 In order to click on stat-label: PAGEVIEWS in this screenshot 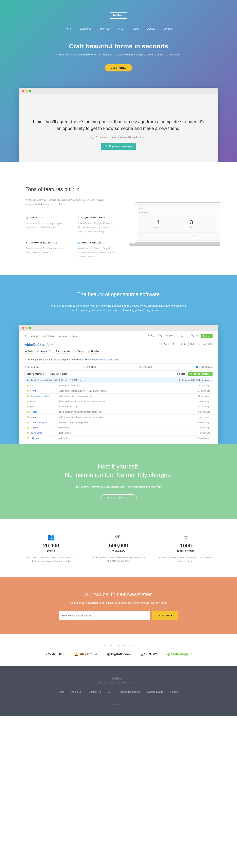, I will do `click(118, 551)`.